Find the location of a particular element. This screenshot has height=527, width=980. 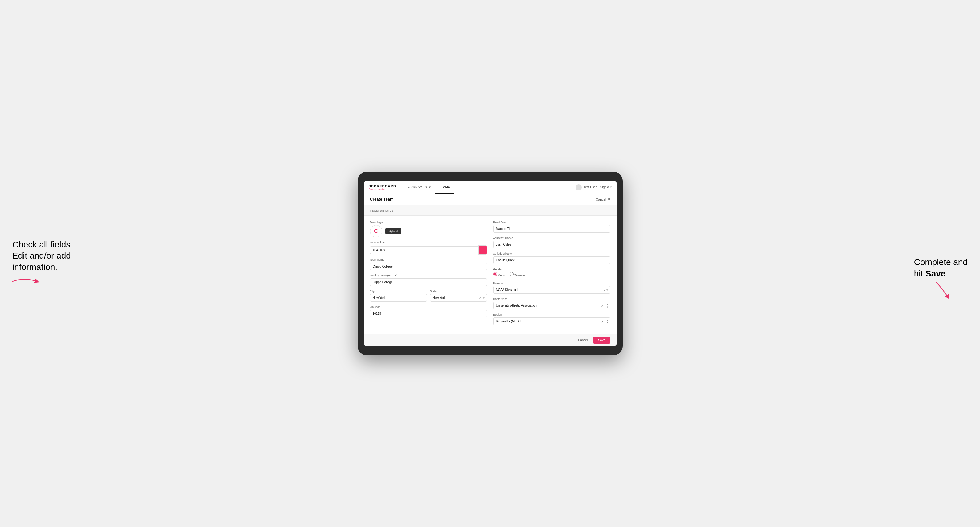

state-field: State New York California Texas Florida … is located at coordinates (458, 296).